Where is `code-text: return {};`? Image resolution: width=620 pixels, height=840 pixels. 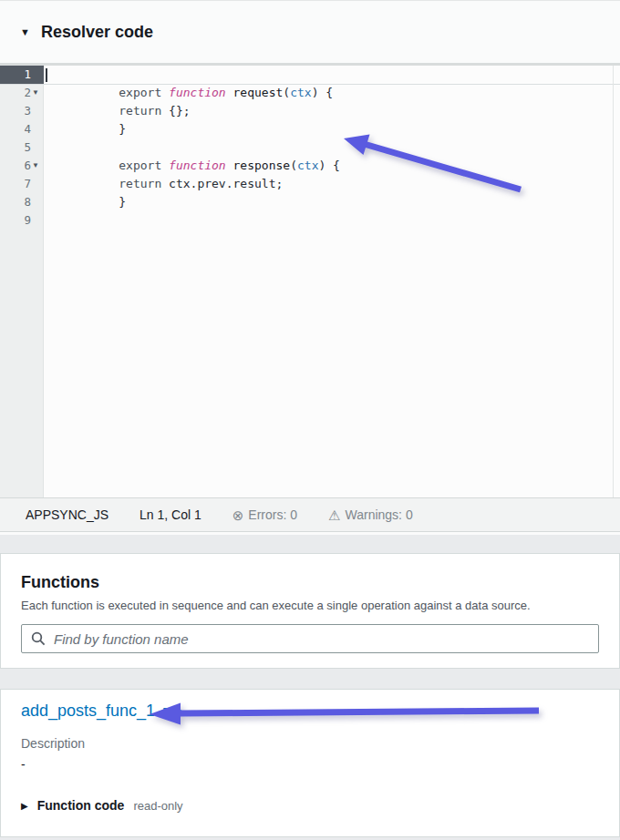
code-text: return {}; is located at coordinates (117, 111).